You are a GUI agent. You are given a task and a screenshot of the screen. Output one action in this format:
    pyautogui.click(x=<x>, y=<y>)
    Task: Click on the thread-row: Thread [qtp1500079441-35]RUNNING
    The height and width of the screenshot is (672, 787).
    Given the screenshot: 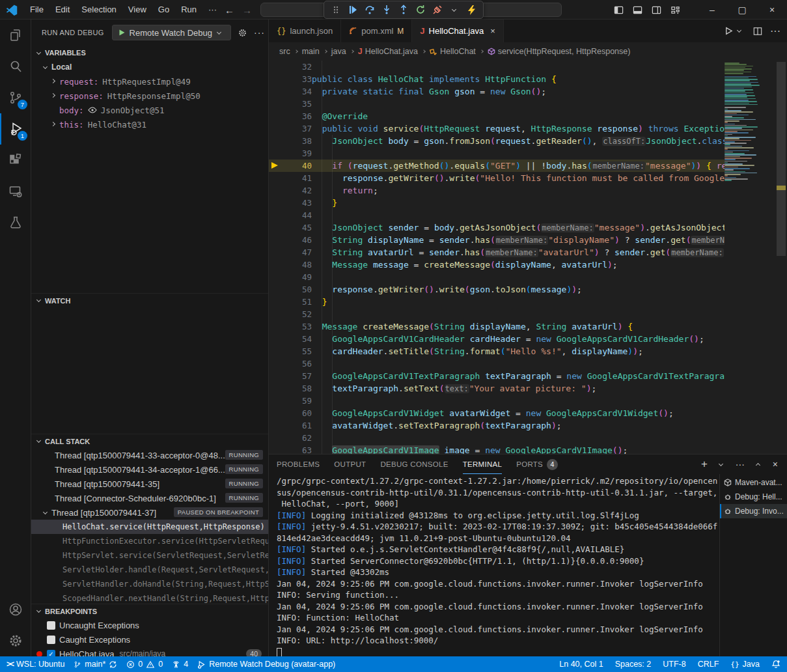 What is the action you would take?
    pyautogui.click(x=150, y=484)
    